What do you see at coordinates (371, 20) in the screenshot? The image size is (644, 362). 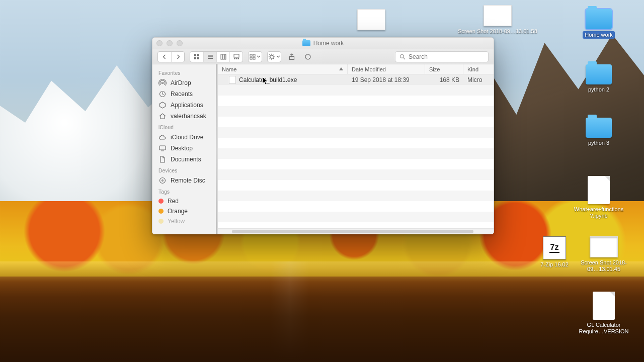 I see `desktop-icon-thumbnail` at bounding box center [371, 20].